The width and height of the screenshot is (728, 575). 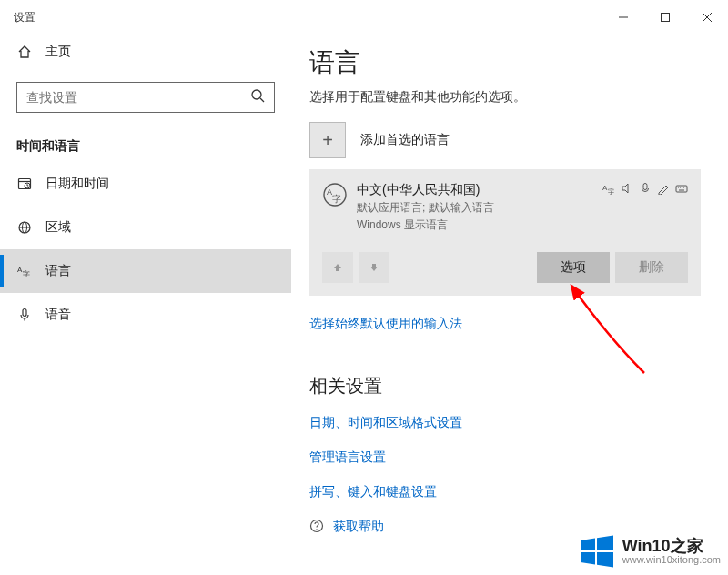 I want to click on move-down-button, so click(x=374, y=267).